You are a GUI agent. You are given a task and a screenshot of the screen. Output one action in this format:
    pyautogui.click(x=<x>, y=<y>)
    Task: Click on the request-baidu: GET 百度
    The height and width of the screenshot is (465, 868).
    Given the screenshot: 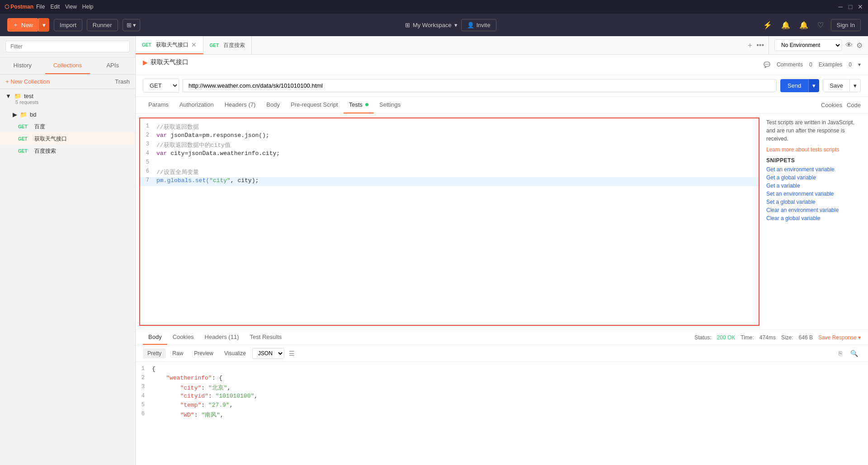 What is the action you would take?
    pyautogui.click(x=68, y=127)
    